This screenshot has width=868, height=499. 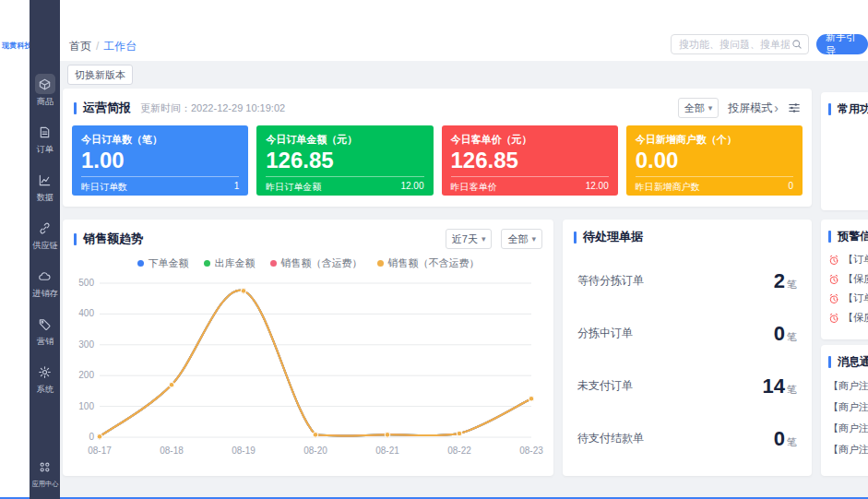 What do you see at coordinates (244, 450) in the screenshot?
I see `svg-text: 08-19` at bounding box center [244, 450].